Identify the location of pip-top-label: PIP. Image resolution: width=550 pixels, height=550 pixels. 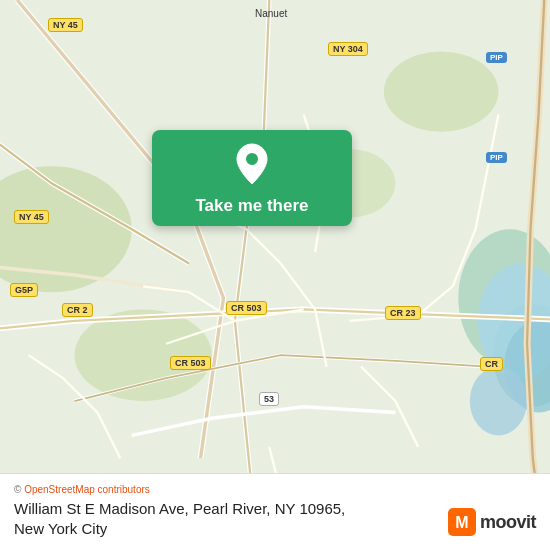
(496, 58).